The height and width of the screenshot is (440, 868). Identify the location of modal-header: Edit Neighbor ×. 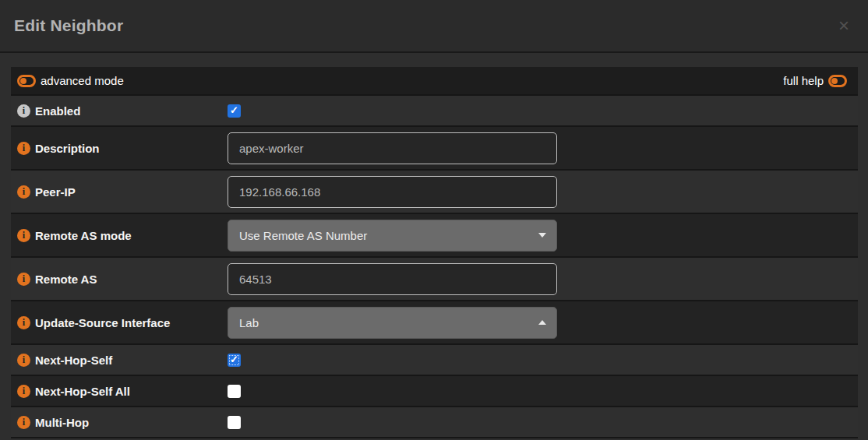
(434, 26).